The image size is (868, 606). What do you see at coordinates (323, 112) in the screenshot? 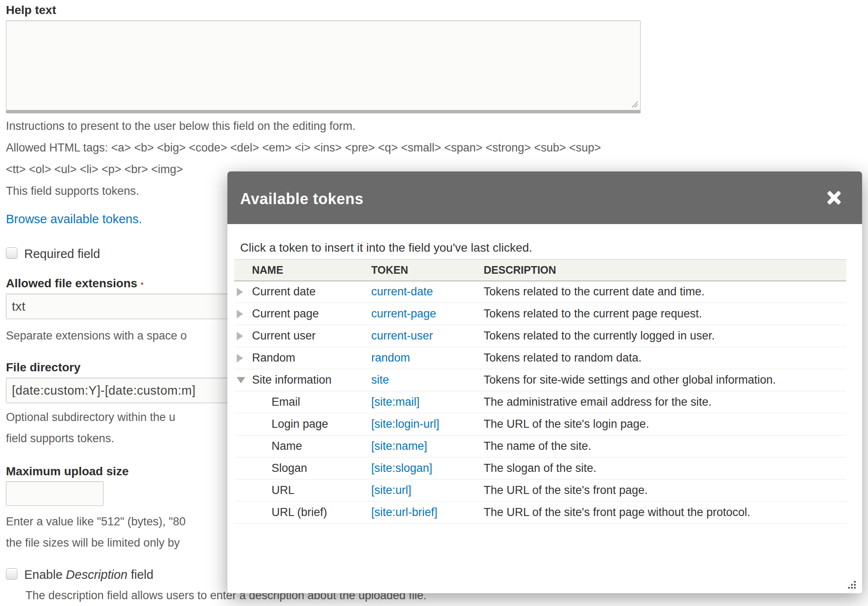
I see `textarea-grippie-bar` at bounding box center [323, 112].